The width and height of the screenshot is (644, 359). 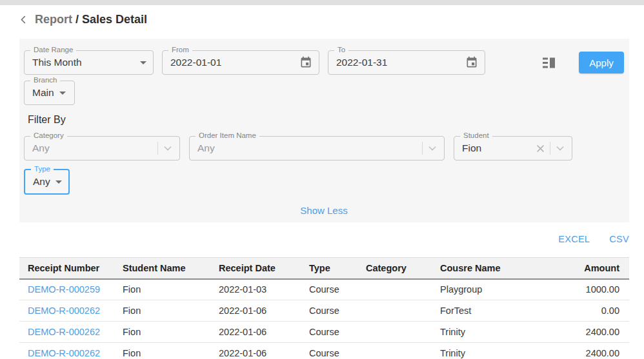 What do you see at coordinates (64, 289) in the screenshot?
I see `receipt-link: DEMO-R-000259` at bounding box center [64, 289].